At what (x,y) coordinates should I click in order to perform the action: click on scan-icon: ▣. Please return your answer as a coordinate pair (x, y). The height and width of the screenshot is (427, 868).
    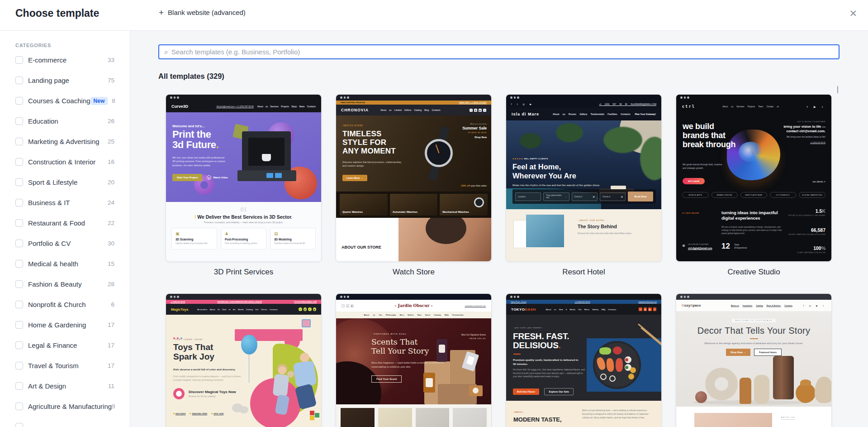
    Looking at the image, I should click on (194, 234).